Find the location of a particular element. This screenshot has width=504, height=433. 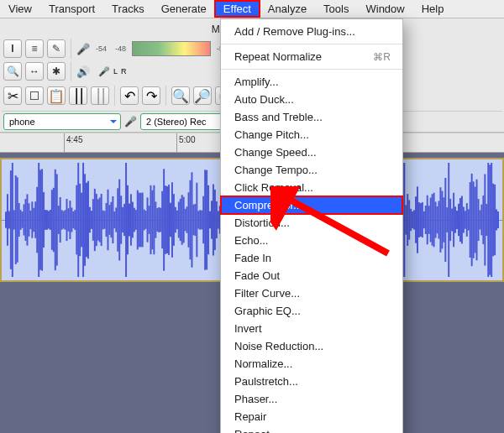

cut-button: ✂ is located at coordinates (13, 96).